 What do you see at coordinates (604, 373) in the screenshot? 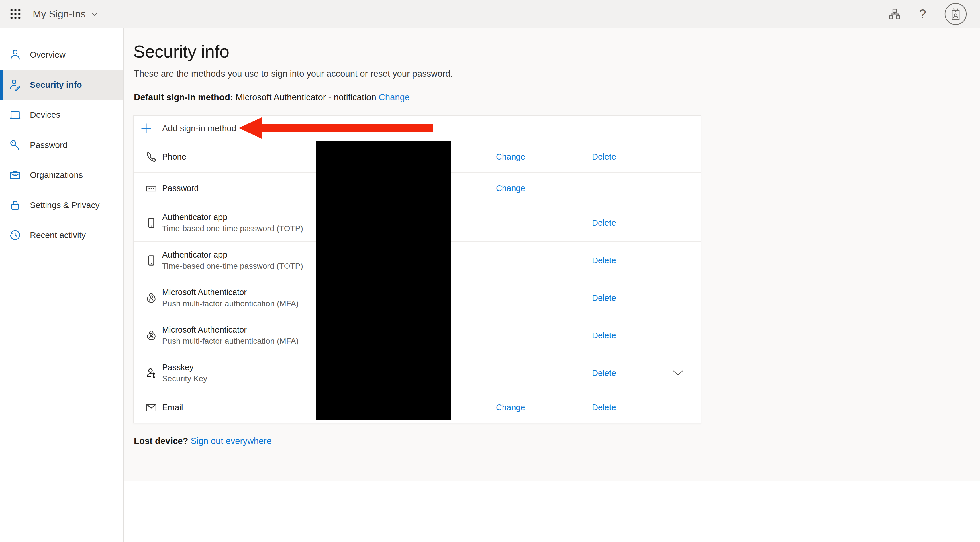
I see `passkey-delete-link: Delete` at bounding box center [604, 373].